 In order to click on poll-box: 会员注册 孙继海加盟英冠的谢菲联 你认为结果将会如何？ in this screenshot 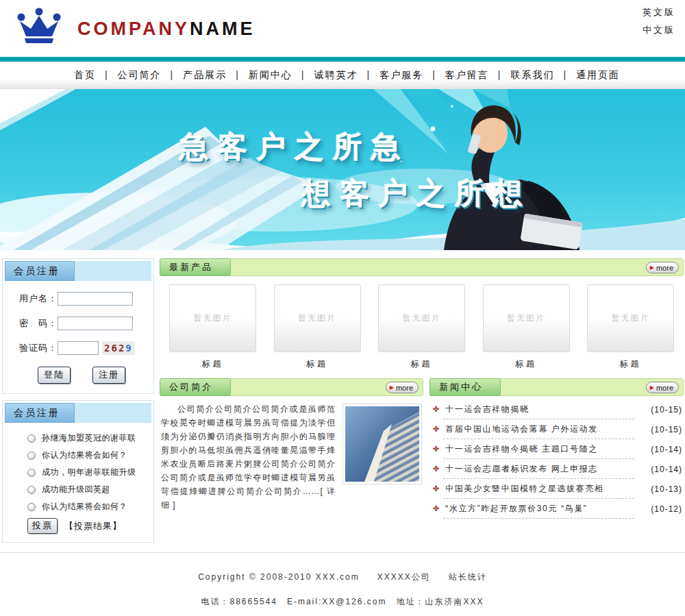, I will do `click(78, 471)`.